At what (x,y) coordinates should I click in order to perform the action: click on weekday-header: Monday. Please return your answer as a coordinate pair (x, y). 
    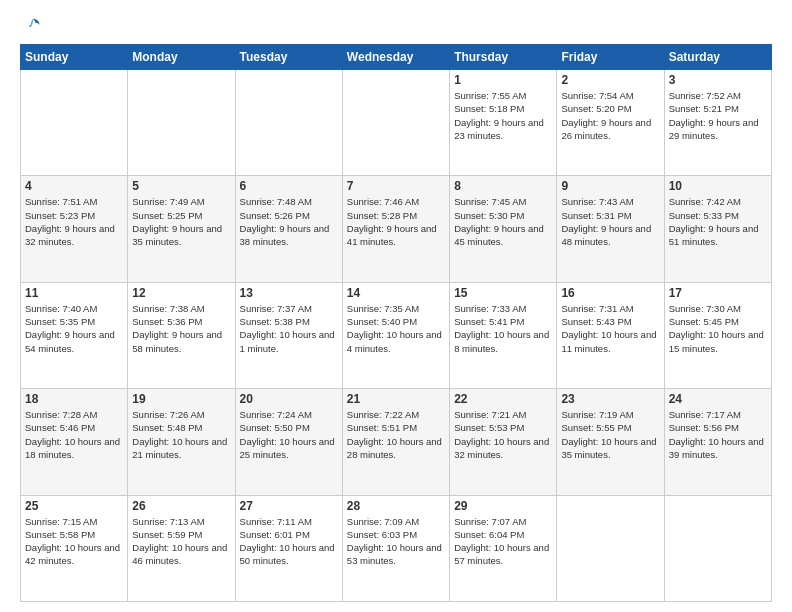
    Looking at the image, I should click on (182, 58).